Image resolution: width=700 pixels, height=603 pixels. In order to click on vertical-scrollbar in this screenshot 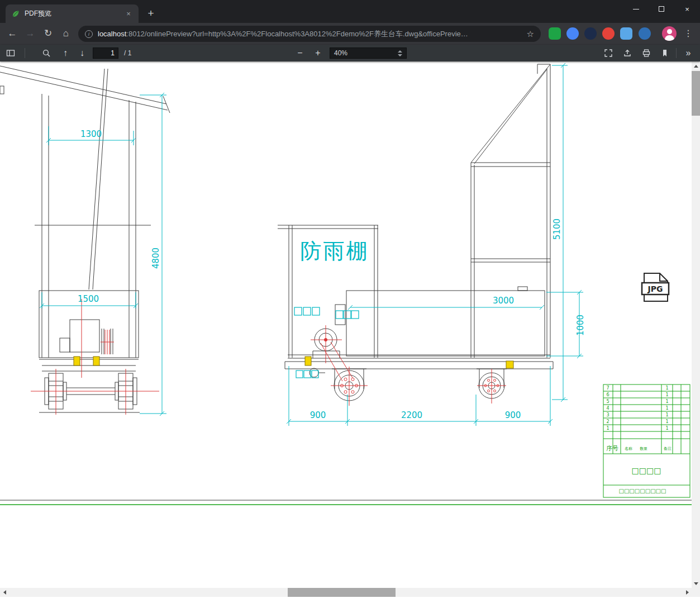, I will do `click(696, 325)`.